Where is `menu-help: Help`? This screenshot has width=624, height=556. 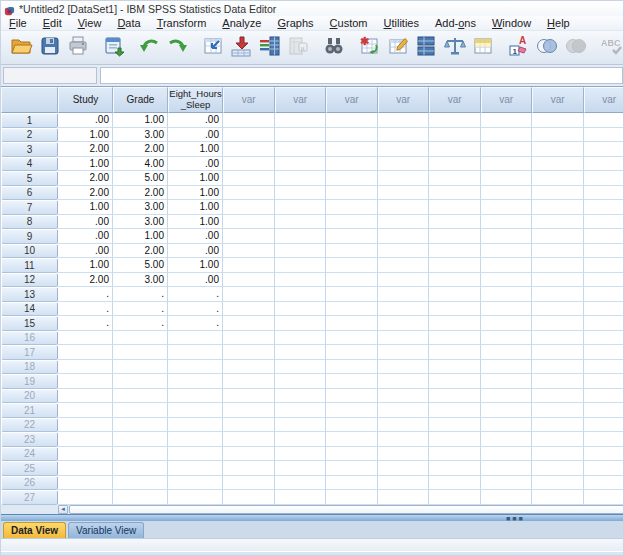
menu-help: Help is located at coordinates (558, 23).